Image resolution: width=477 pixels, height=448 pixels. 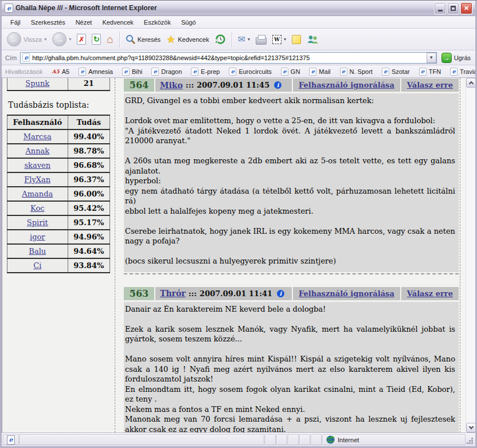 I want to click on chevron-down-icon, so click(x=471, y=427).